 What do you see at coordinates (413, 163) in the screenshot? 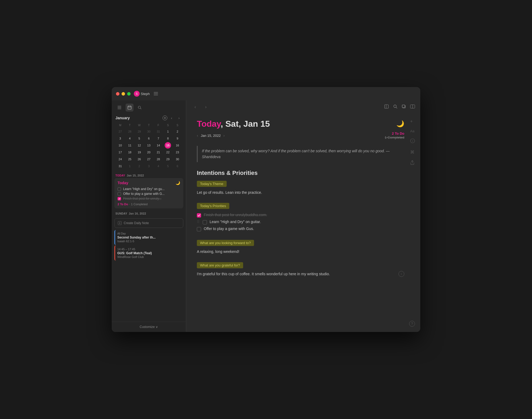
I see `share-icon` at bounding box center [413, 163].